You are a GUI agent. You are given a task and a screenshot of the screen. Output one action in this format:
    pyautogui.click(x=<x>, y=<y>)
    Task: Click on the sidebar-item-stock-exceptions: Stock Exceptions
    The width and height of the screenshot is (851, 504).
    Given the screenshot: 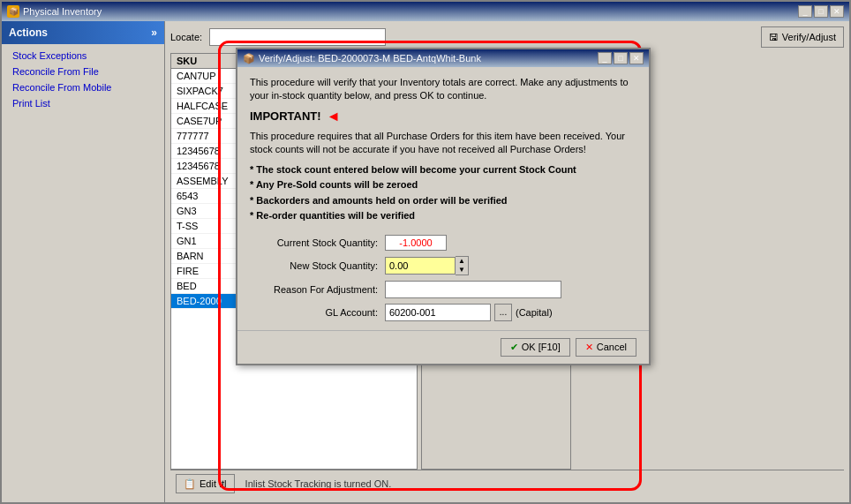 What is the action you would take?
    pyautogui.click(x=83, y=56)
    